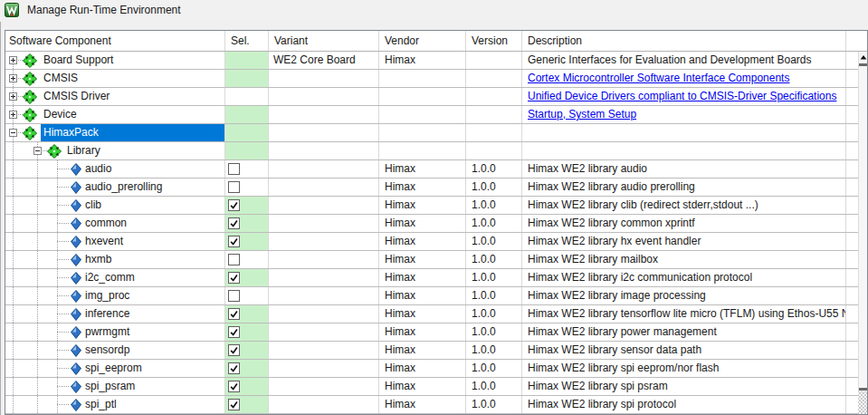 This screenshot has height=415, width=868. I want to click on software-component-cell: CMSIS, so click(116, 78).